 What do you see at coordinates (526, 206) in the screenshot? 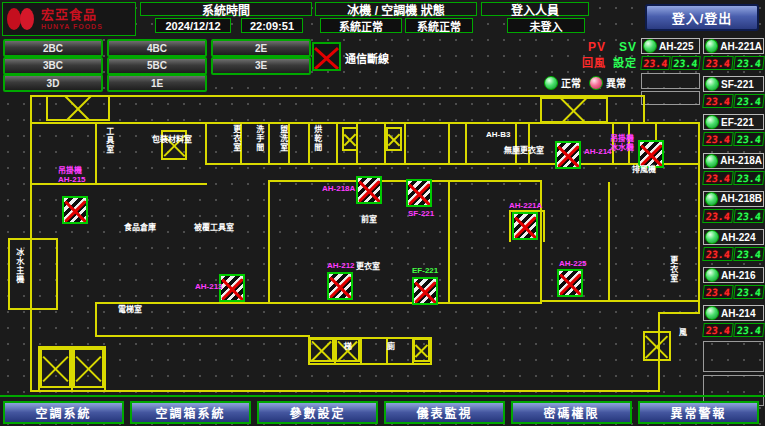
I see `unit-map-label: AH-221A` at bounding box center [526, 206].